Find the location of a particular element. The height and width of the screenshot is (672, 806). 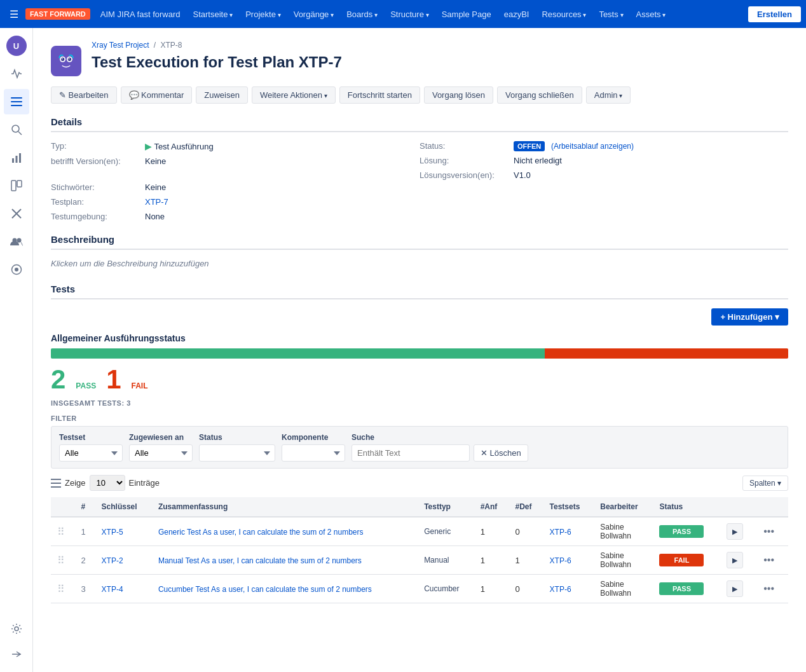

logo: FAST FORWARD is located at coordinates (58, 14).